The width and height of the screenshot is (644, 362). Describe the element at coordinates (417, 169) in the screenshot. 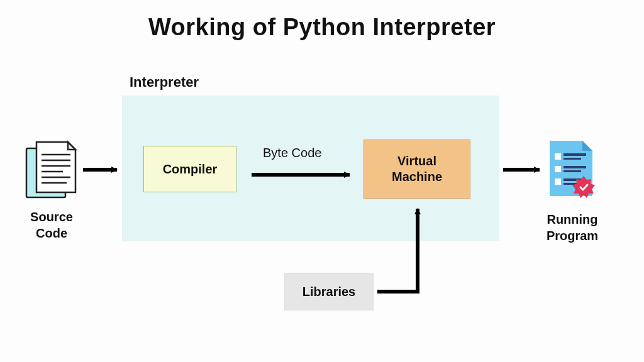

I see `virtual-machine-node: Virtual Machine` at that location.